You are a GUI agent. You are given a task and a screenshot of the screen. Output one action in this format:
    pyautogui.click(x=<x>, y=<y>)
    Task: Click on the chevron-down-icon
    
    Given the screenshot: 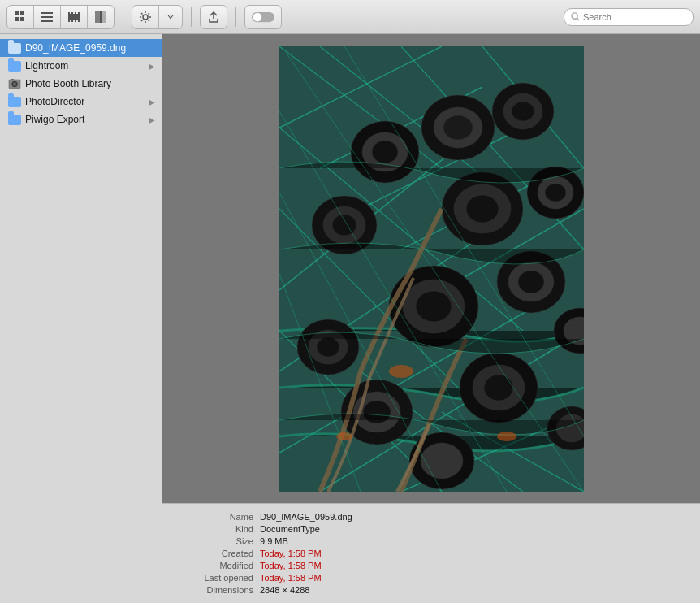 What is the action you would take?
    pyautogui.click(x=171, y=17)
    